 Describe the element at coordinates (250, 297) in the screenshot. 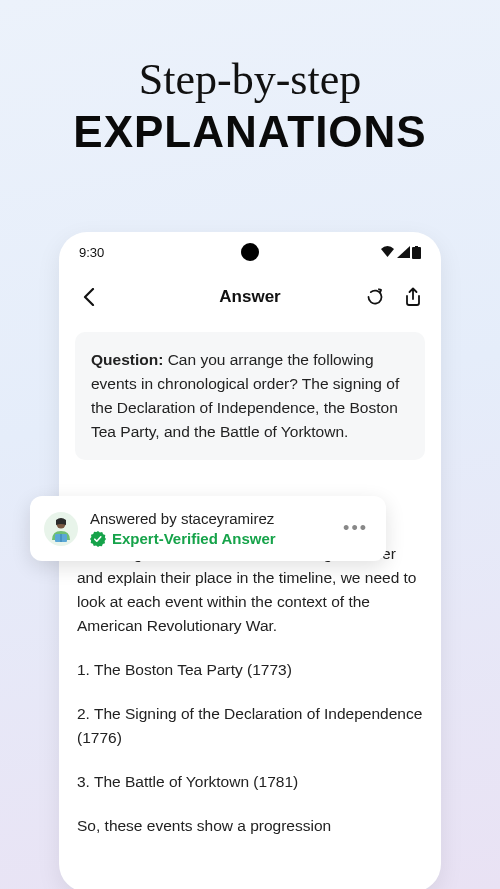

I see `page-title: Answer` at that location.